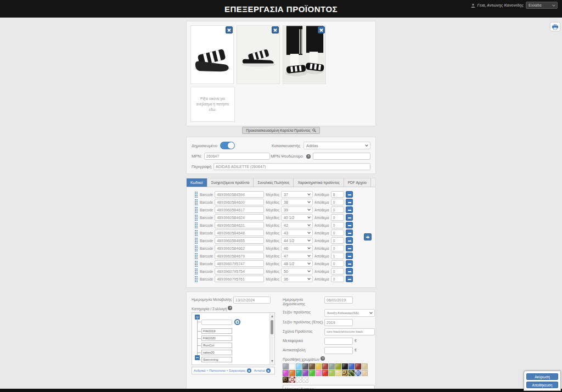  Describe the element at coordinates (217, 338) in the screenshot. I see `tree-item: FW2020` at that location.